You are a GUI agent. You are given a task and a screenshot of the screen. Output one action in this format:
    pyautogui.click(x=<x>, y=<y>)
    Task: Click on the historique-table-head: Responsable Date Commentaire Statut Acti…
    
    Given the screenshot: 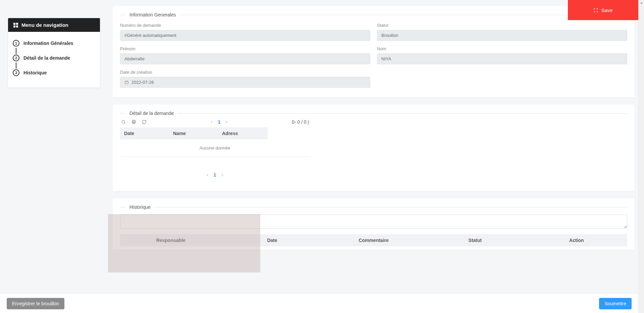 What is the action you would take?
    pyautogui.click(x=374, y=240)
    